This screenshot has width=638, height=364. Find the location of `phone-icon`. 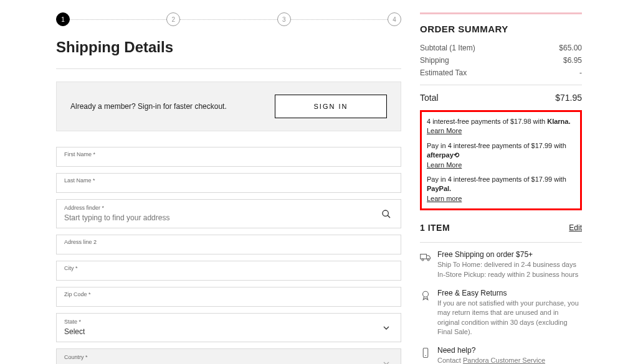

phone-icon is located at coordinates (426, 353).